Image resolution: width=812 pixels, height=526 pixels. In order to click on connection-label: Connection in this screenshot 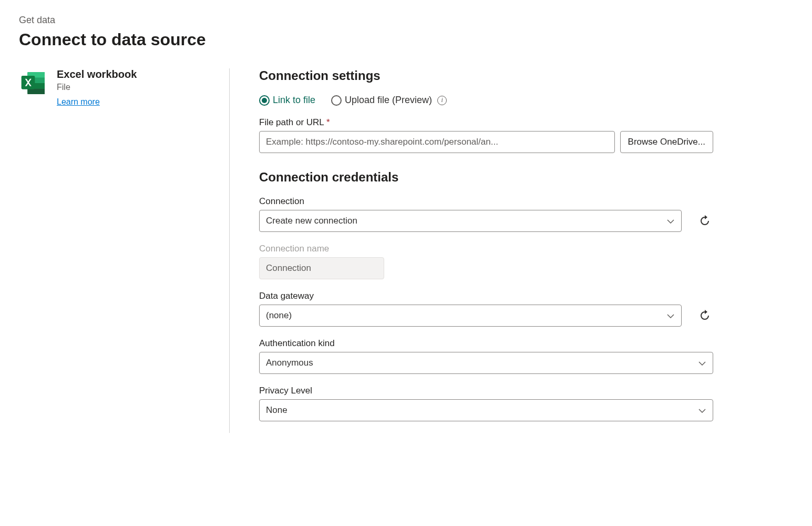, I will do `click(486, 201)`.